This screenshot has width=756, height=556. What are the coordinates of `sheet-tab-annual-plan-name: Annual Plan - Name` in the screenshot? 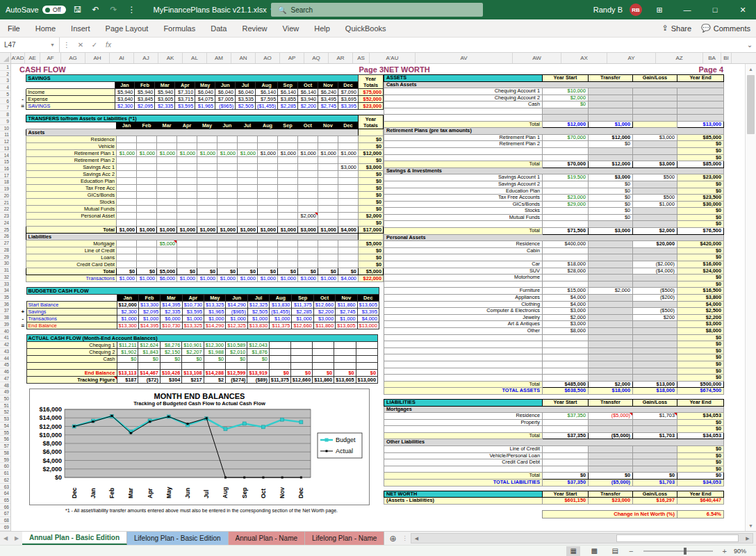 It's located at (267, 538).